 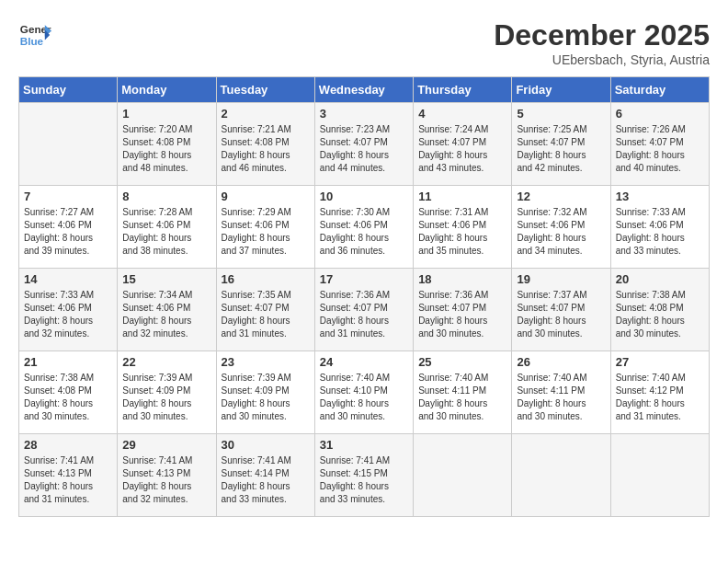 I want to click on calendar-cell: 26Sunrise: 7:40 AM Sunset: 4:11 PM Dayli…, so click(x=561, y=393).